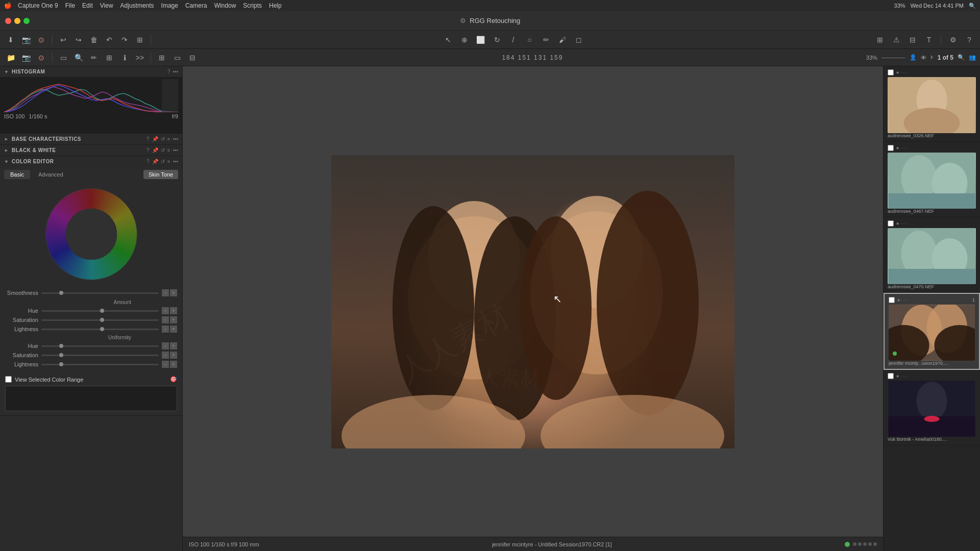 This screenshot has height=551, width=980. I want to click on view-color-range-checkbox, so click(8, 380).